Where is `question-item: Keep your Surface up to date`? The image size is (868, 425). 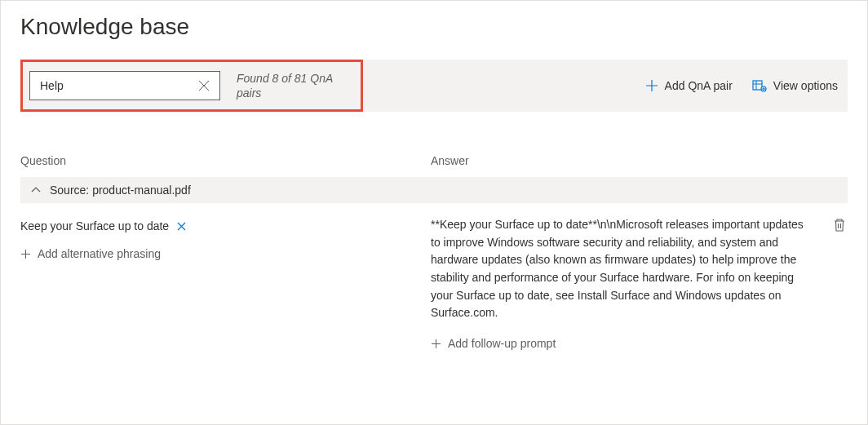
question-item: Keep your Surface up to date is located at coordinates (106, 226).